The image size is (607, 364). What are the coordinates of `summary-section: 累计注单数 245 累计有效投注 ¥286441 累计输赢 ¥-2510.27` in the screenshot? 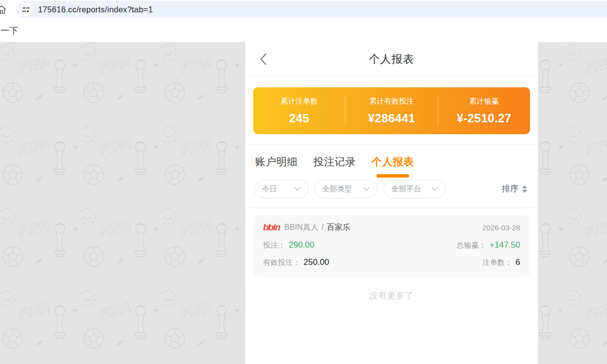 It's located at (392, 110).